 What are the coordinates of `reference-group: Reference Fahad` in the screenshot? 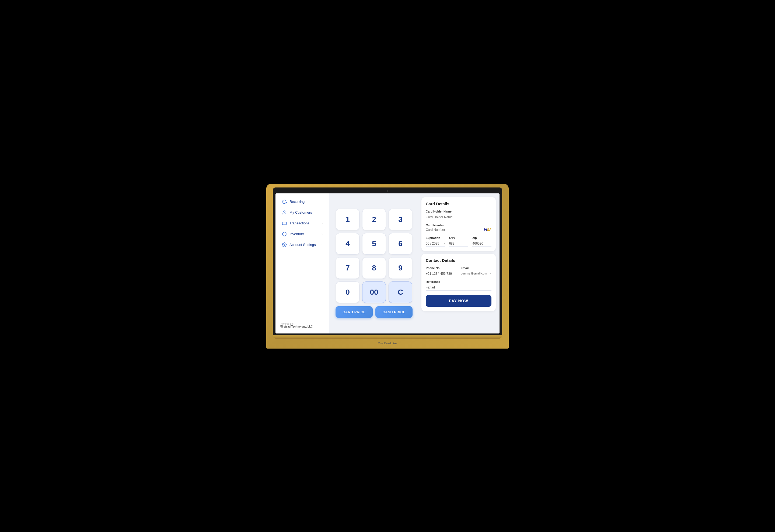 It's located at (459, 286).